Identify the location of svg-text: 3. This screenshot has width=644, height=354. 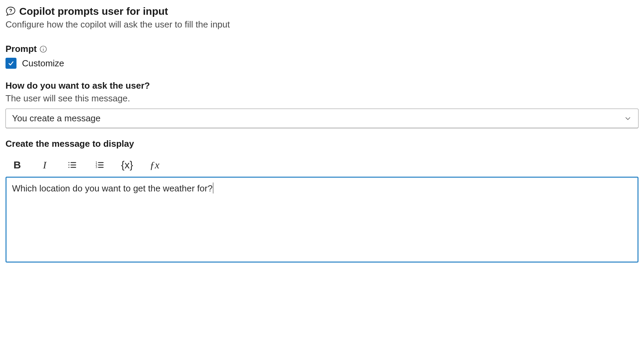
(96, 167).